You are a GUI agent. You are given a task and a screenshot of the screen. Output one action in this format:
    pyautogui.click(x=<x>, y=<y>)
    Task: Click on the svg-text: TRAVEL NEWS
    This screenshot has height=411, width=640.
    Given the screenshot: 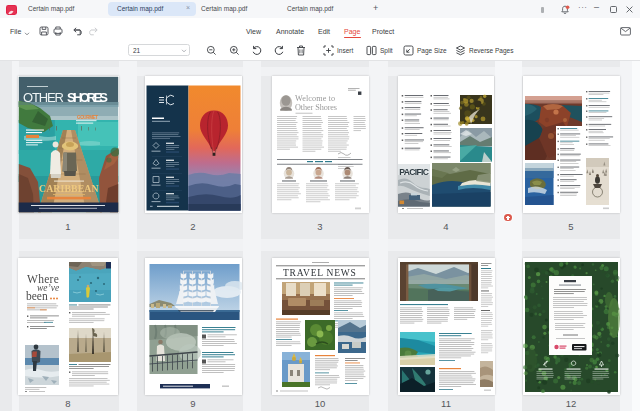 What is the action you would take?
    pyautogui.click(x=320, y=273)
    